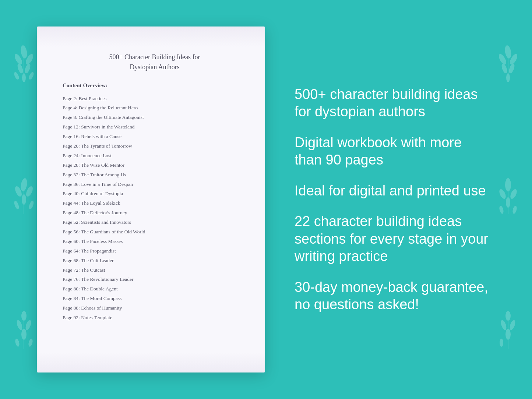 The width and height of the screenshot is (532, 399). Describe the element at coordinates (155, 204) in the screenshot. I see `toc-list-item: Page 44: The Loyal Sidekick` at that location.